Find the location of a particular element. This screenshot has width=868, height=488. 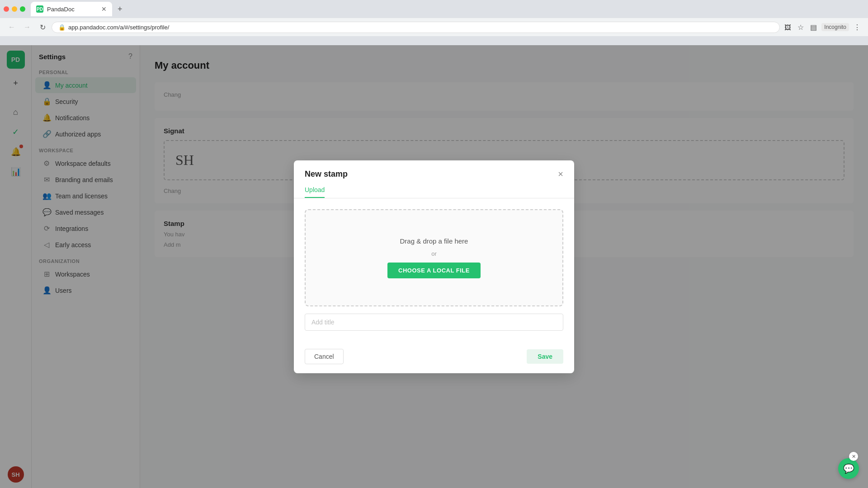

bookmark-icon: ☆ is located at coordinates (801, 27).